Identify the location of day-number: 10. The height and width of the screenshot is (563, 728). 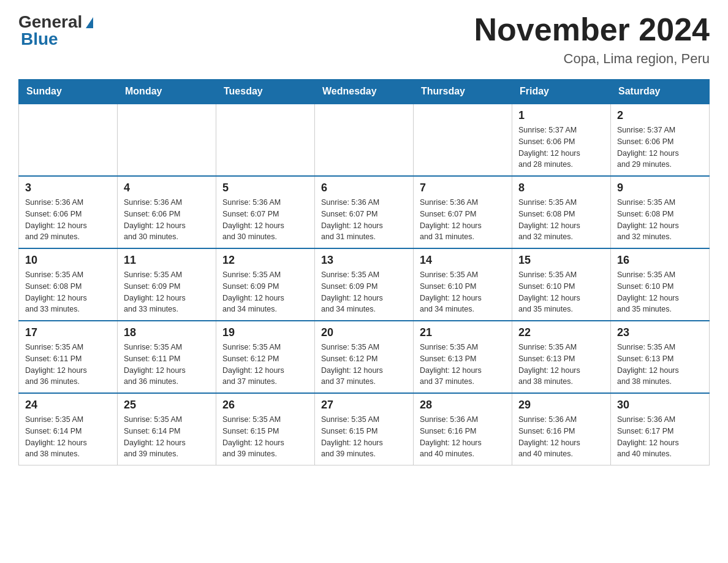
(68, 260).